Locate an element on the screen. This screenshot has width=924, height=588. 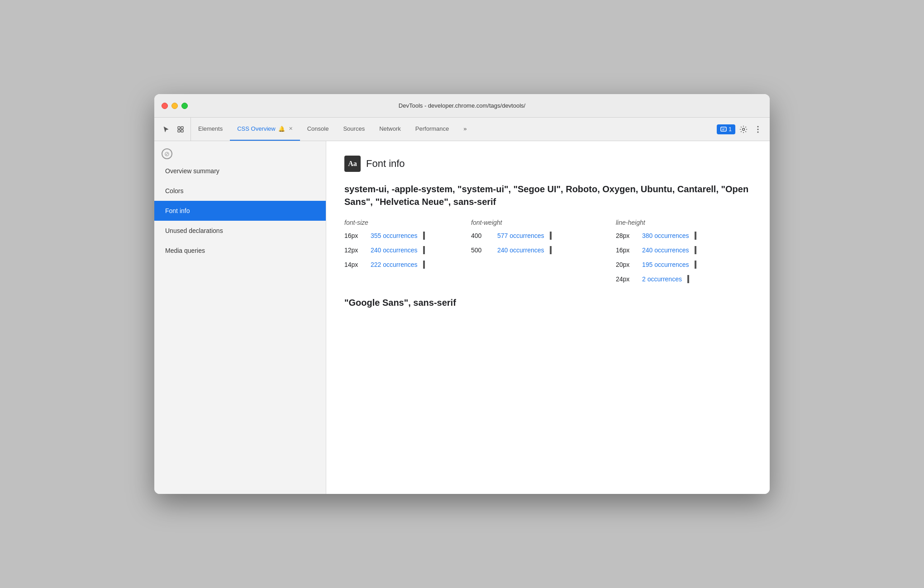
toolbar-right: 1 is located at coordinates (740, 129).